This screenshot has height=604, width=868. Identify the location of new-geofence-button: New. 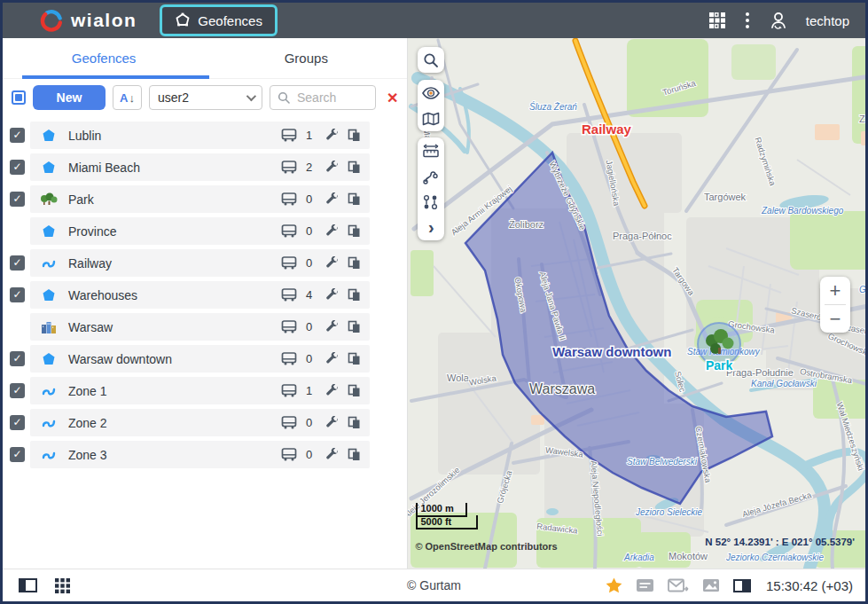
(69, 98).